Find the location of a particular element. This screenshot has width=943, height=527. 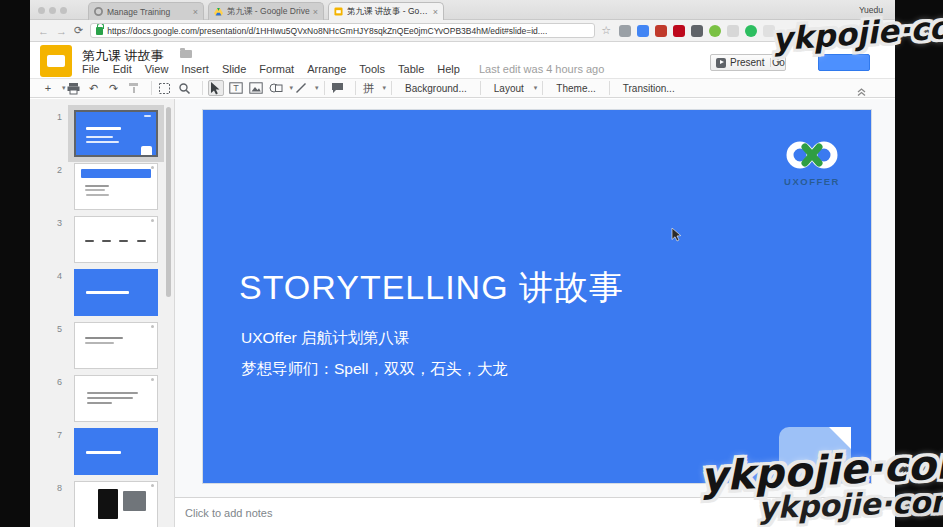

tab-google-drive: 第九课 - Google Drive × is located at coordinates (266, 11).